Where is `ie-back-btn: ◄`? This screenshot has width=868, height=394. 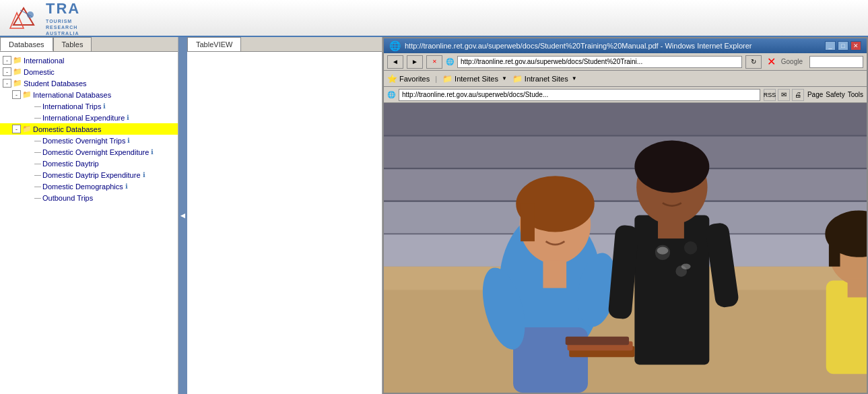 ie-back-btn: ◄ is located at coordinates (395, 62).